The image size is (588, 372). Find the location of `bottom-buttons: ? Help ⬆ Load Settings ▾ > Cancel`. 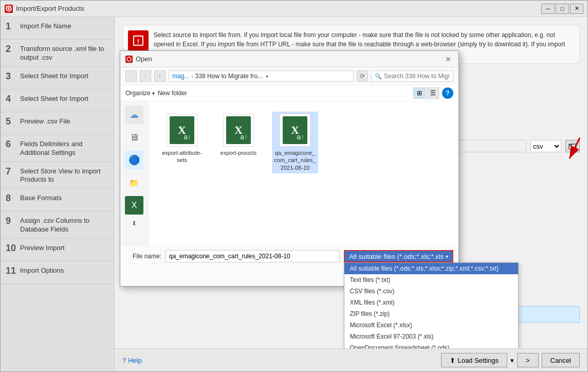

bottom-buttons: ? Help ⬆ Load Settings ▾ > Cancel is located at coordinates (351, 360).